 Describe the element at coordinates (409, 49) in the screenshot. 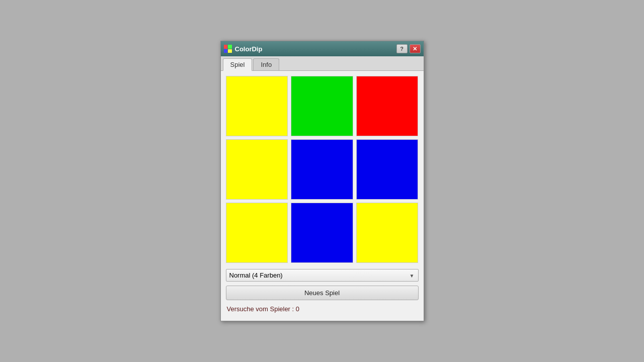

I see `title-bar-buttons: ? ✕` at that location.